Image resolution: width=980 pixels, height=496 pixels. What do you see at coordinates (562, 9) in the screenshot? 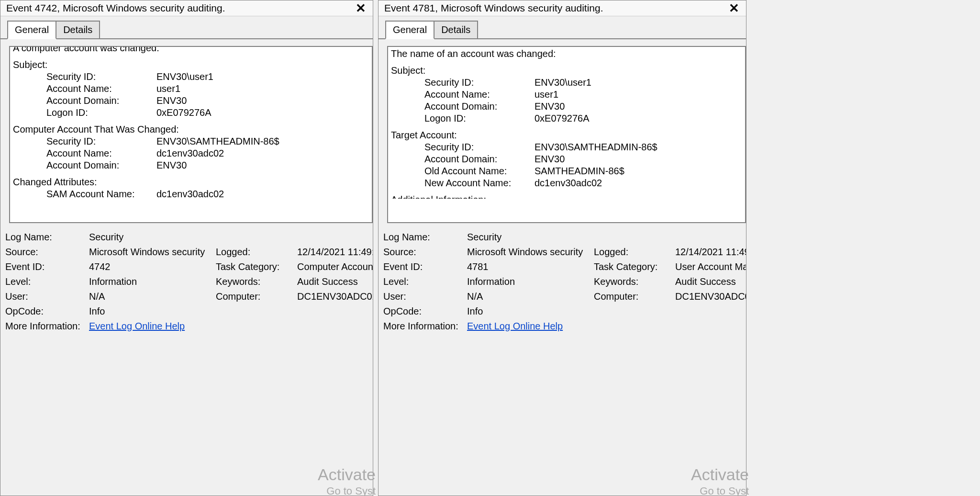
I see `titlebar: Event 4781, Microsoft Windows security a…` at bounding box center [562, 9].